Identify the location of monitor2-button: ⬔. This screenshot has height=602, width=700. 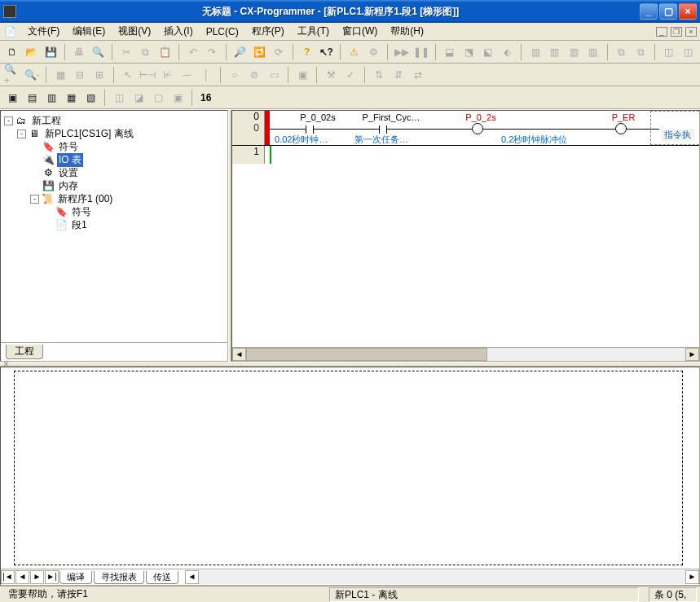
(469, 52).